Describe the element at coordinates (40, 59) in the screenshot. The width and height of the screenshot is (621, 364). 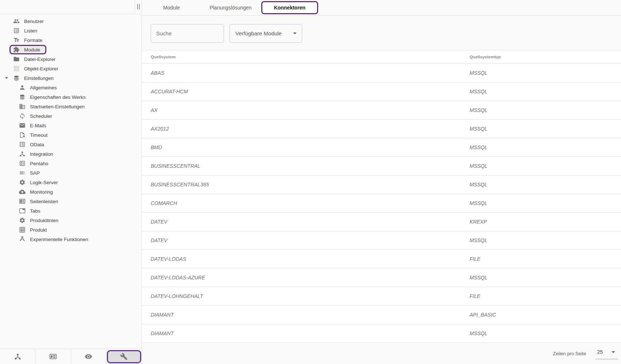
I see `sidebar-item-label: Datei-Explorer` at that location.